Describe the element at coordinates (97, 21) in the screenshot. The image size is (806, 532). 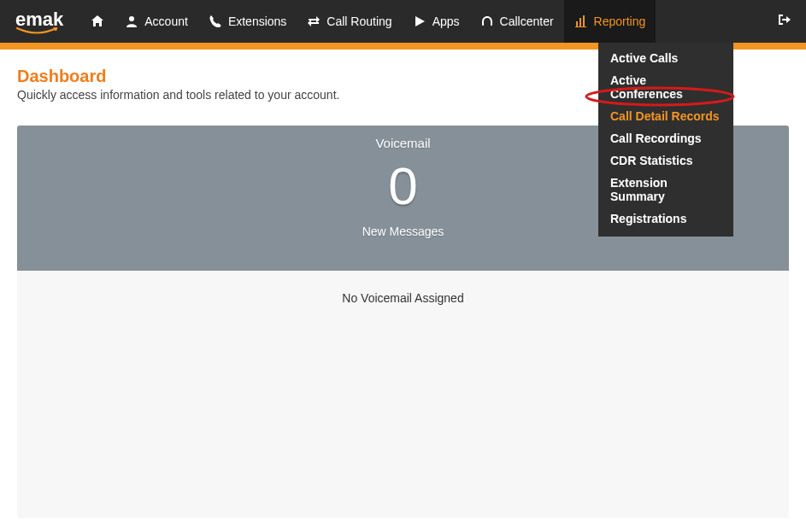
I see `nav-home` at that location.